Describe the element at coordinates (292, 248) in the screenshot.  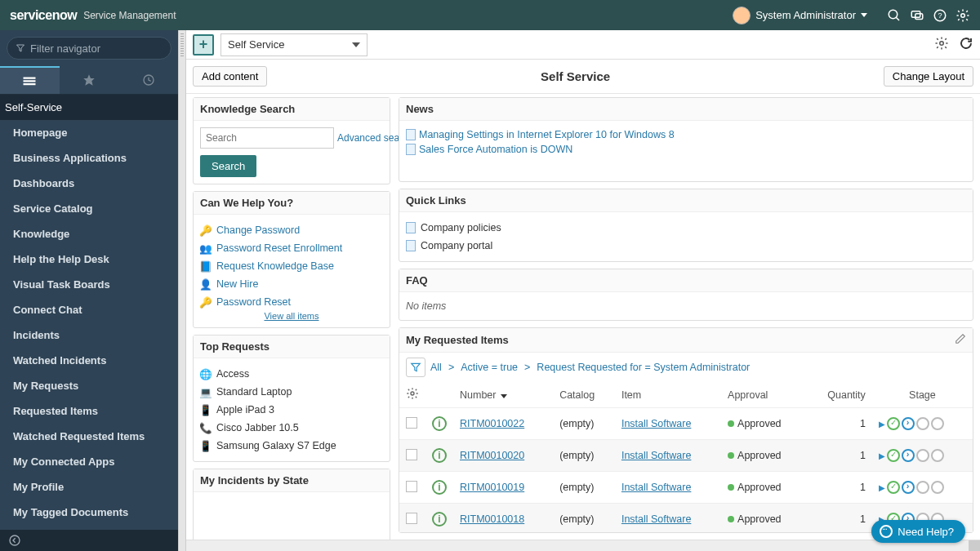
I see `help-item: 👥Password Reset Enrollment` at that location.